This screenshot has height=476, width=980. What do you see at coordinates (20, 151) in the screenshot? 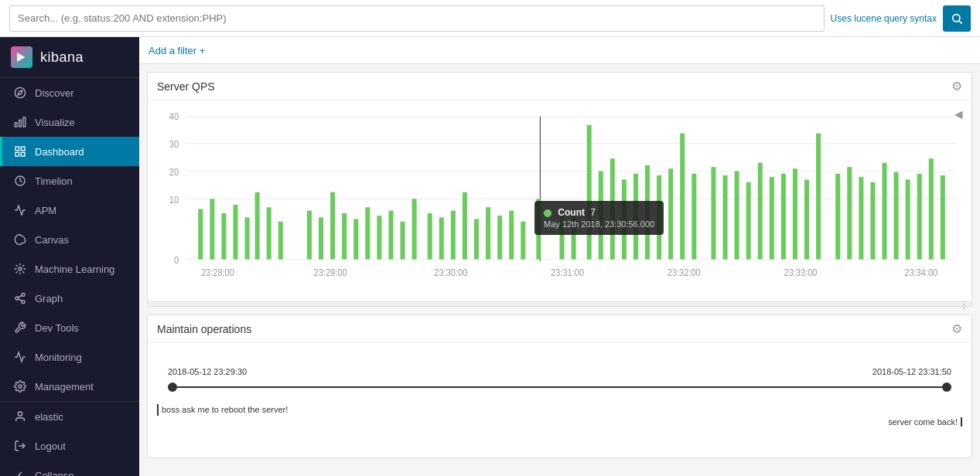
I see `grid-icon` at bounding box center [20, 151].